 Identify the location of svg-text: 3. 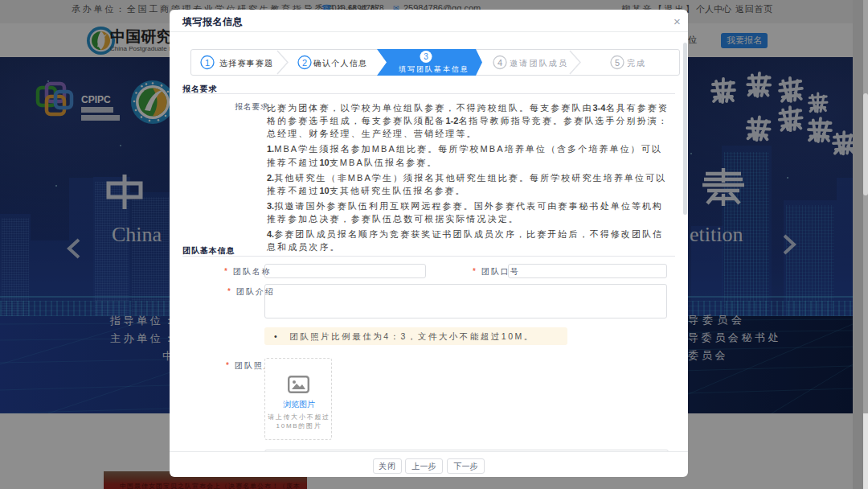
(426, 56).